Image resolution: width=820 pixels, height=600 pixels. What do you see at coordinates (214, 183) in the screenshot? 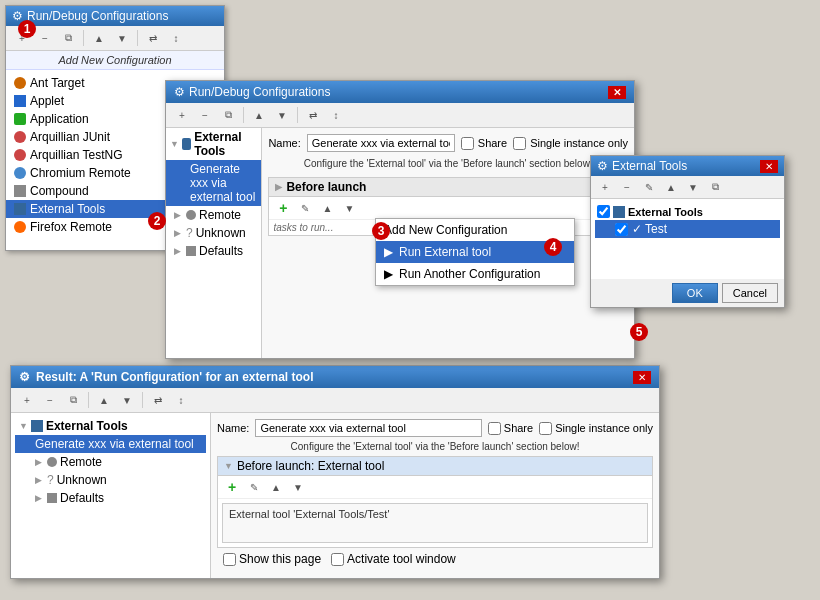
I see `generate-config-item: Generate xxx via external tool` at bounding box center [214, 183].